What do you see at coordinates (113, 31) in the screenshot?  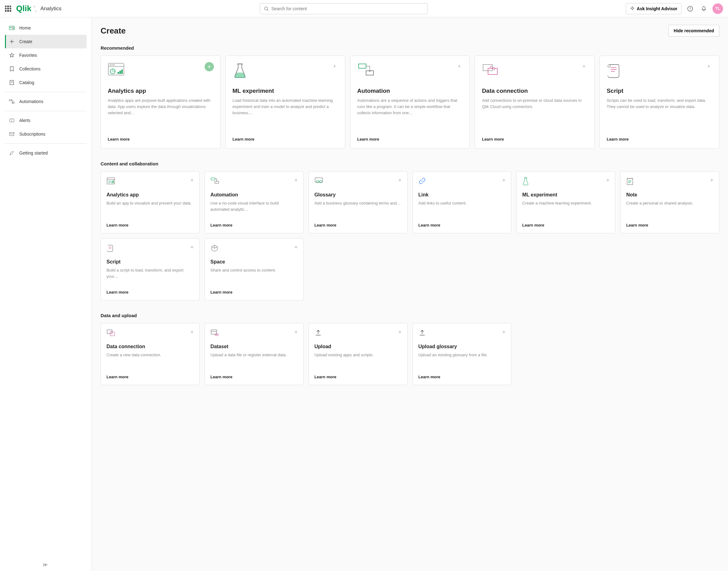 I see `page-title: Create` at bounding box center [113, 31].